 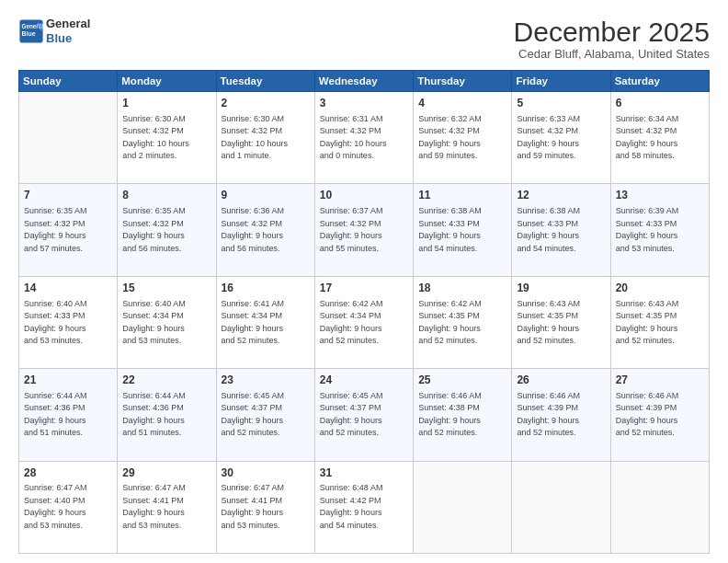 I want to click on day-number: 22, so click(x=166, y=381).